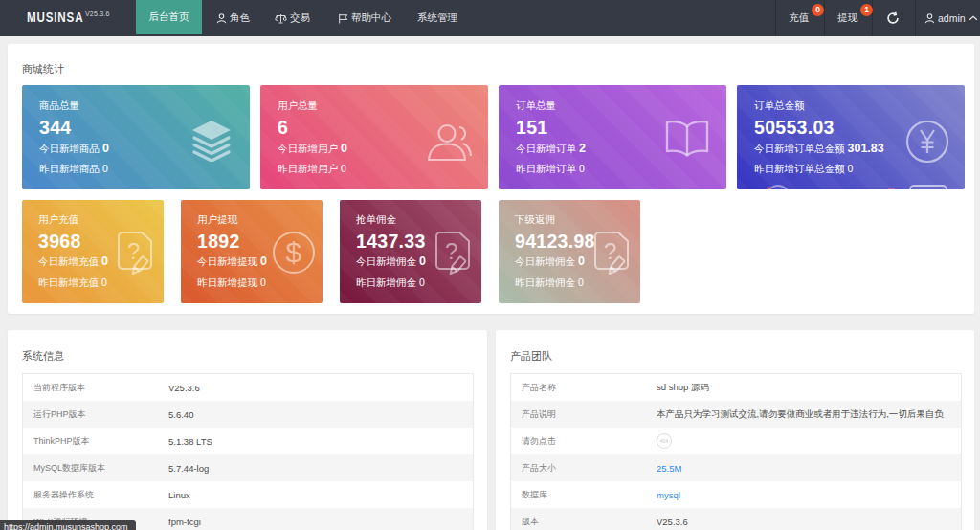 The height and width of the screenshot is (530, 980). Describe the element at coordinates (804, 168) in the screenshot. I see `card-yesterday: 昨日新增订单总金额0` at that location.